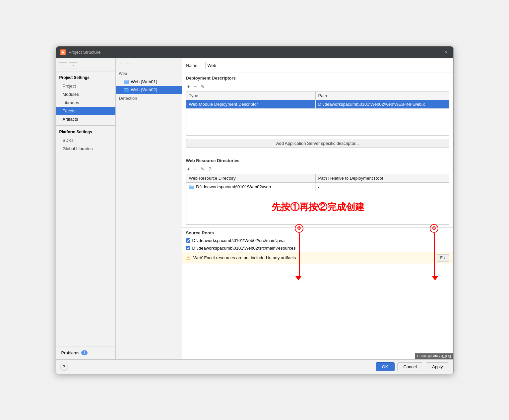  Describe the element at coordinates (318, 189) in the screenshot. I see `web-resource-section: Web Resource Directories + − ✎ ? Web Res…` at that location.